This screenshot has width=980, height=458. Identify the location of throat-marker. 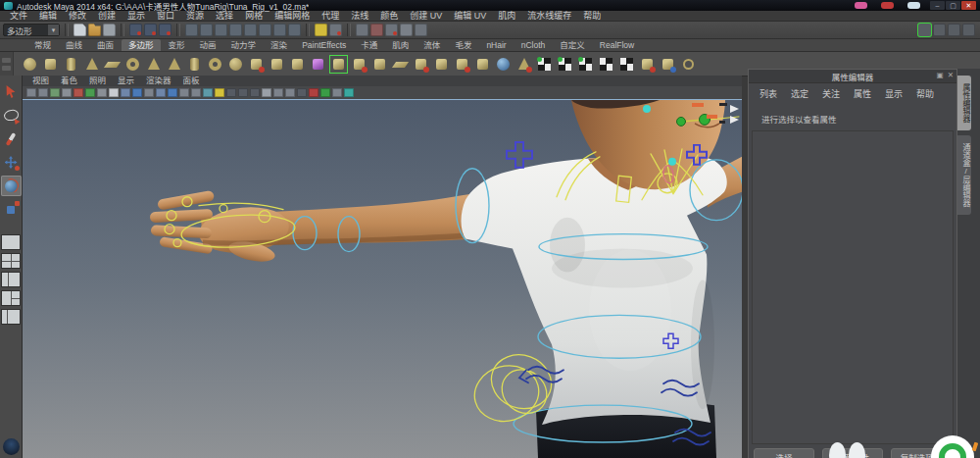
(672, 162).